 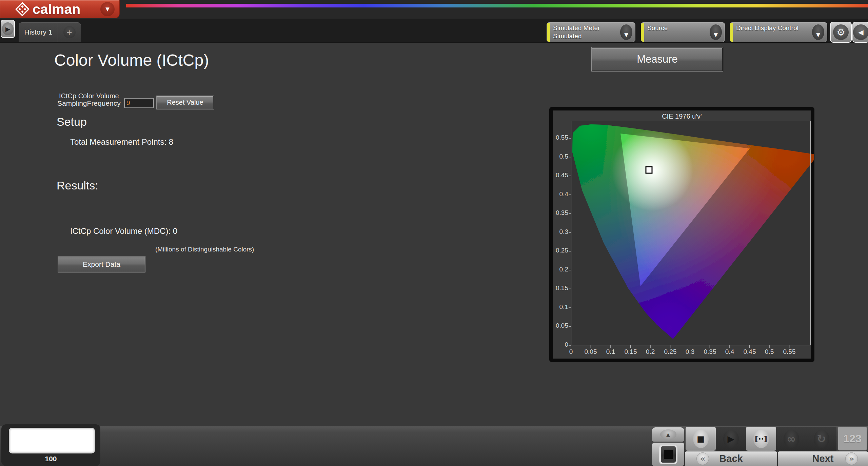 What do you see at coordinates (560, 138) in the screenshot?
I see `y-tick-label: 0.55` at bounding box center [560, 138].